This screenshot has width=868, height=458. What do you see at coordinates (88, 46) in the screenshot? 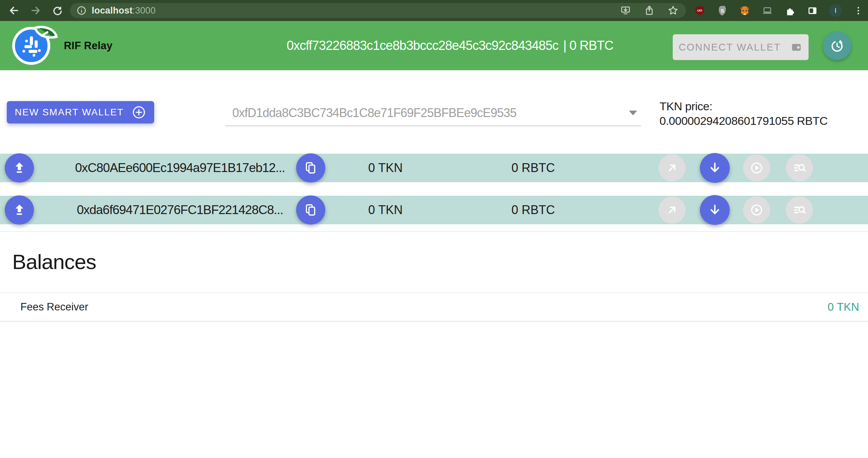
I see `app-title: RIF Relay` at bounding box center [88, 46].